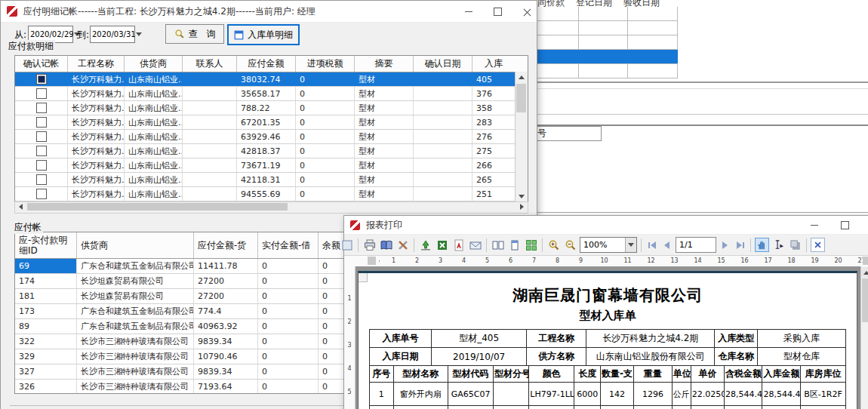  Describe the element at coordinates (521, 137) in the screenshot. I see `vertical-scrollbar` at that location.